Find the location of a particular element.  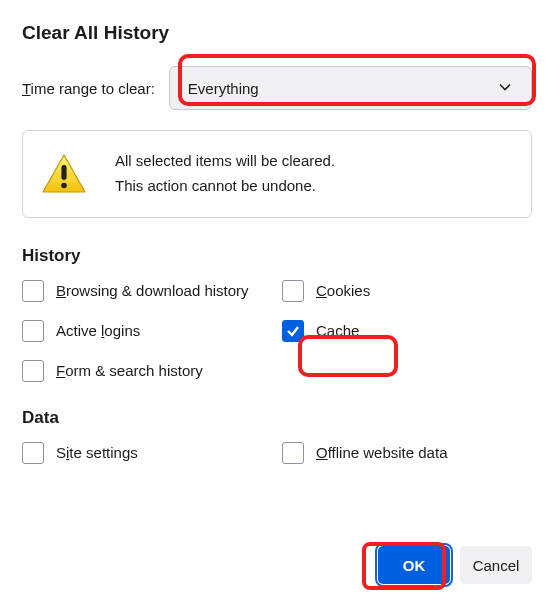

checkbox-site-settings: Site settings is located at coordinates (147, 453).